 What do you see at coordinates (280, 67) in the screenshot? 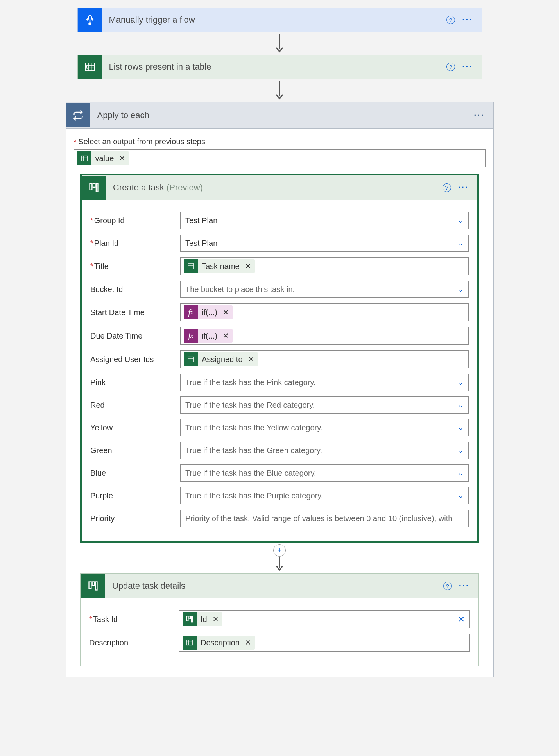
I see `list-rows-step: X List rows present in a table ? ···` at bounding box center [280, 67].